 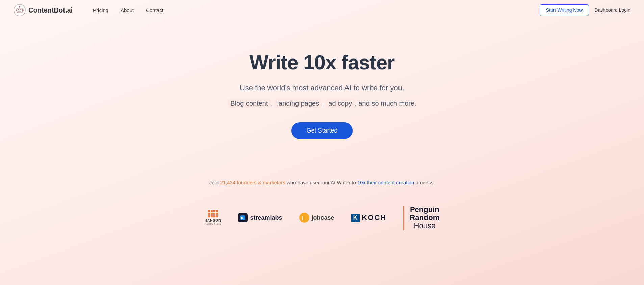 I want to click on tag-ad-copy: ad copy, so click(x=340, y=103).